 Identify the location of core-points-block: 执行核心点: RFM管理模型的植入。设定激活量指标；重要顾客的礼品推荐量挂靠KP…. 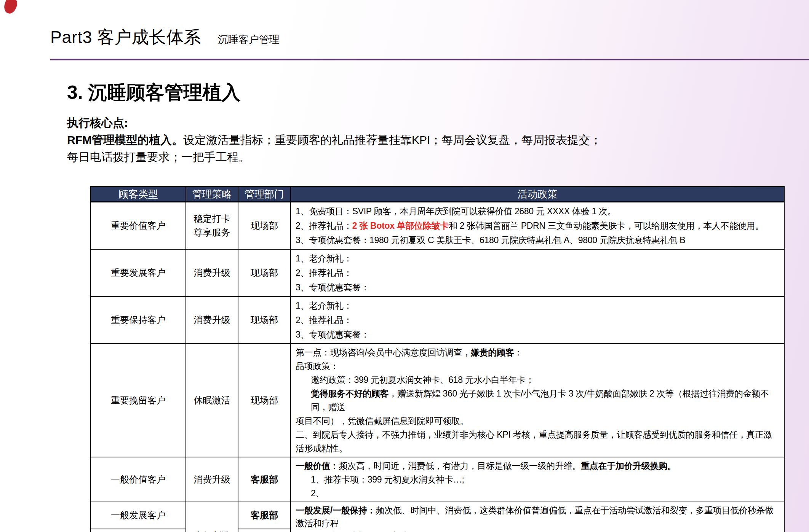
(334, 140).